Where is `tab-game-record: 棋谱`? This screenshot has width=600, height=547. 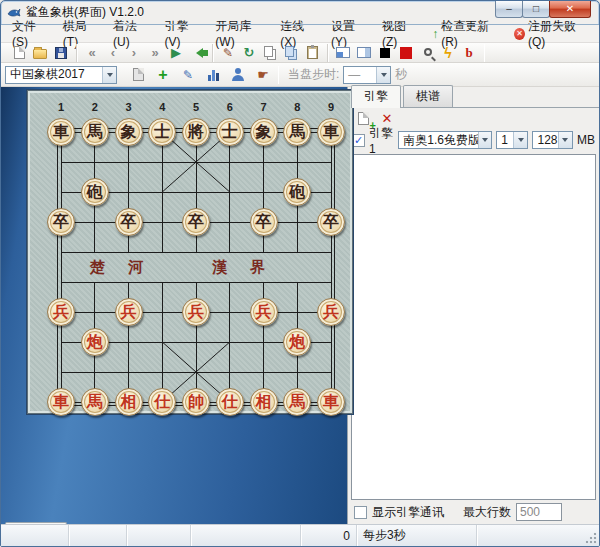 tab-game-record: 棋谱 is located at coordinates (428, 96).